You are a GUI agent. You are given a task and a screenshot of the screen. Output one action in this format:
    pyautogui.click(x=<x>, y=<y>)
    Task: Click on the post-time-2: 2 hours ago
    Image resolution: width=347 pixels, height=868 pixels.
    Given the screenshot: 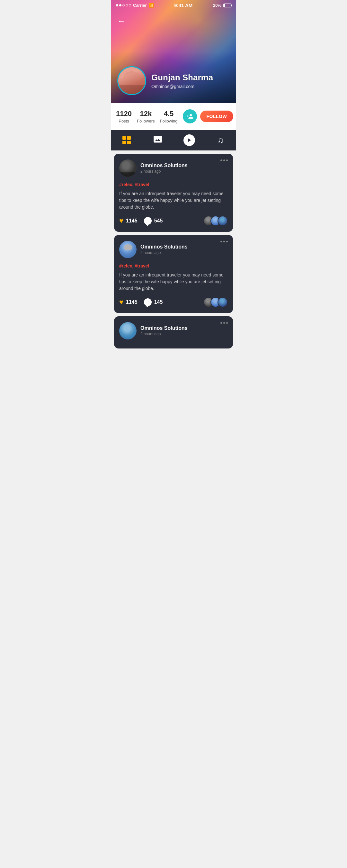 What is the action you would take?
    pyautogui.click(x=164, y=253)
    